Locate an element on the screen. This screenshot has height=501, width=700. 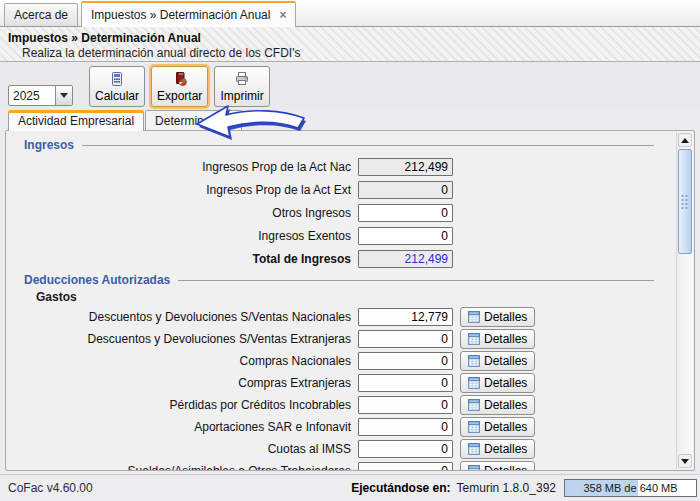
imprimir-button: Imprimir is located at coordinates (242, 86).